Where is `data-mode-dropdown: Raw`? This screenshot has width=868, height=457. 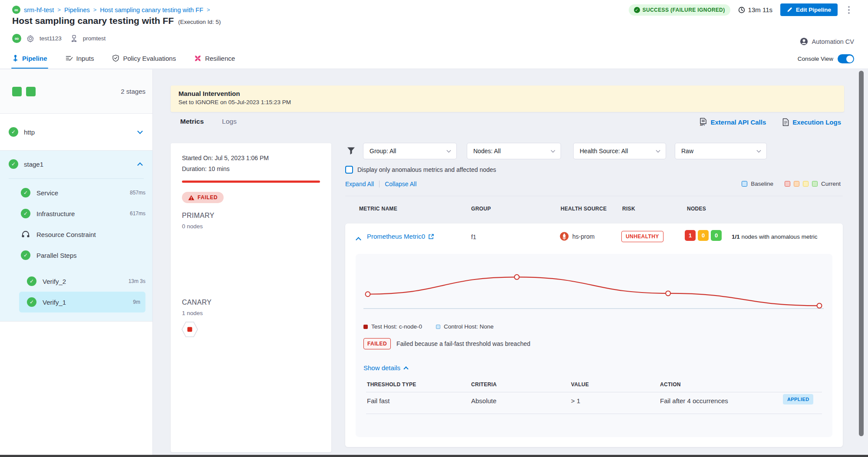
data-mode-dropdown: Raw is located at coordinates (721, 151).